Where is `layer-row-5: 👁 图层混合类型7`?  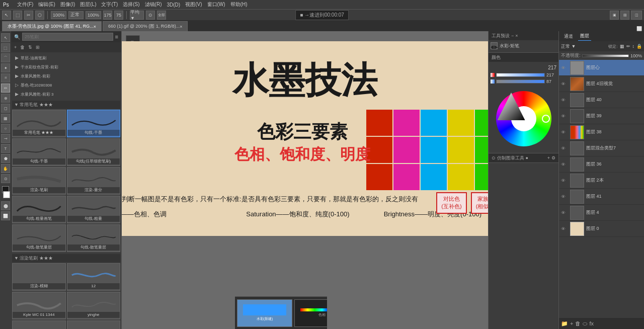
layer-row-5: 👁 图层混合类型7 is located at coordinates (602, 148).